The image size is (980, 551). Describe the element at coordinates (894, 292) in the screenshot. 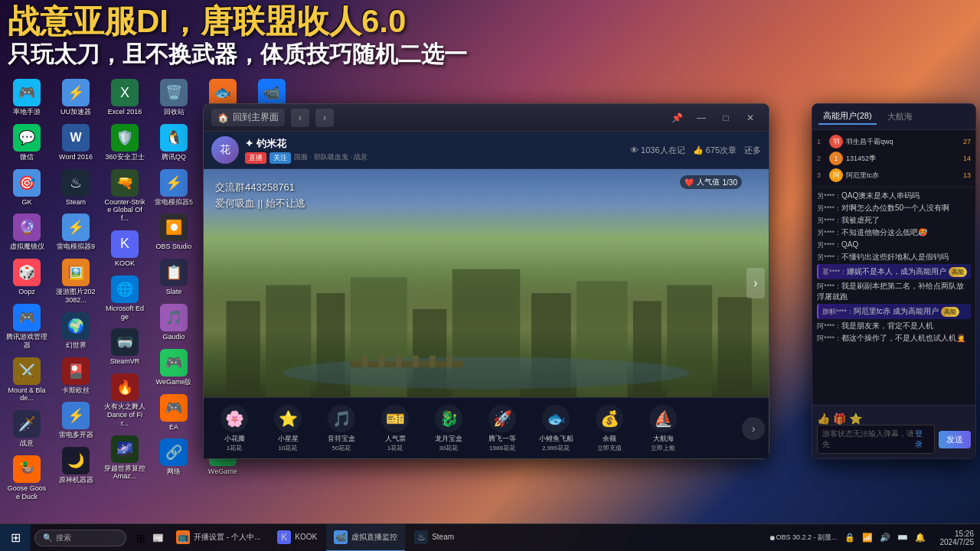

I see `chat-message: 阿****：我是刷副本把第二名，补给点两队放浮屠就跑` at that location.